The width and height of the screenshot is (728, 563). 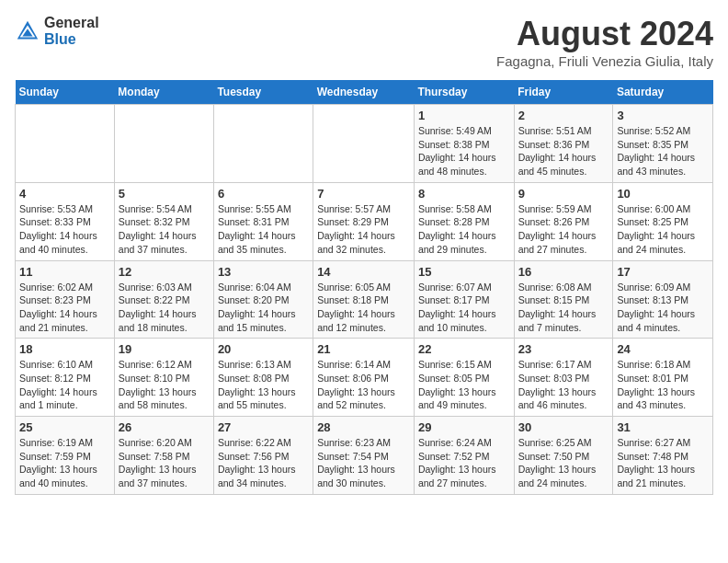 I want to click on day-number: 12, so click(x=164, y=272).